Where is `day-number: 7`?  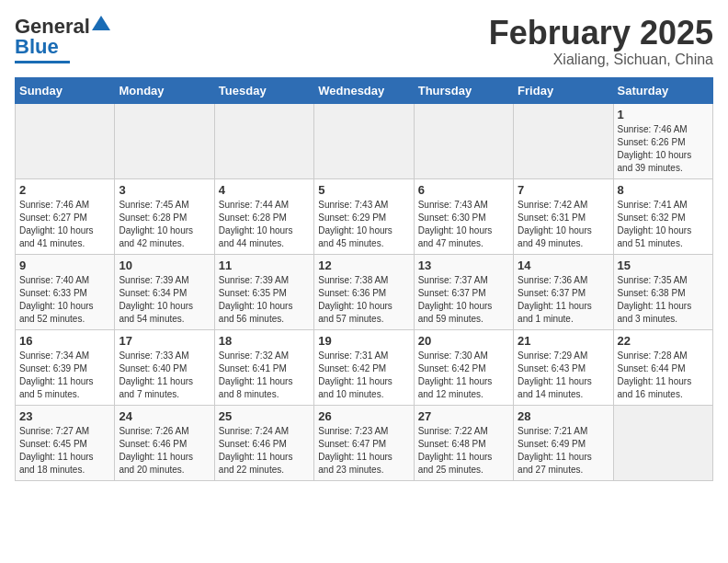
day-number: 7 is located at coordinates (563, 190).